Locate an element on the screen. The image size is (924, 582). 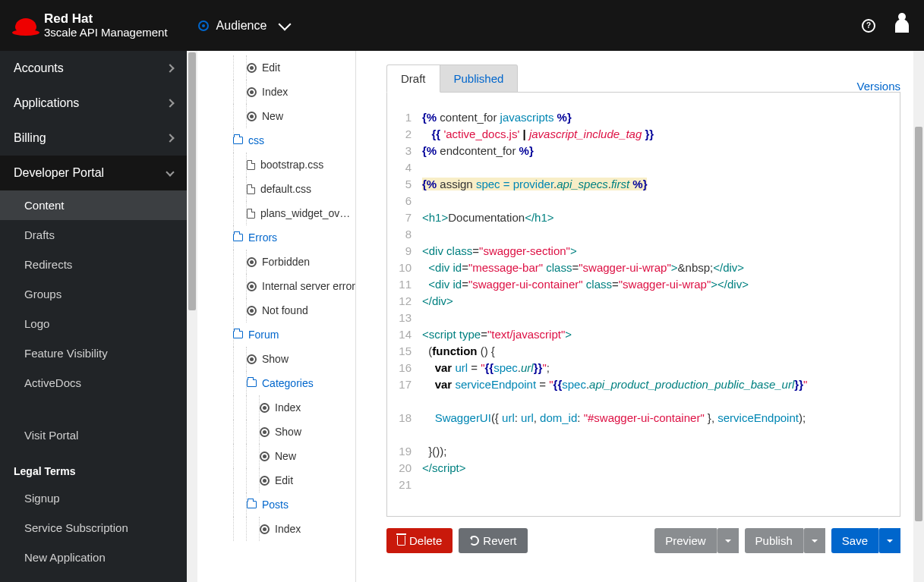
tree-label: default.css is located at coordinates (285, 189).